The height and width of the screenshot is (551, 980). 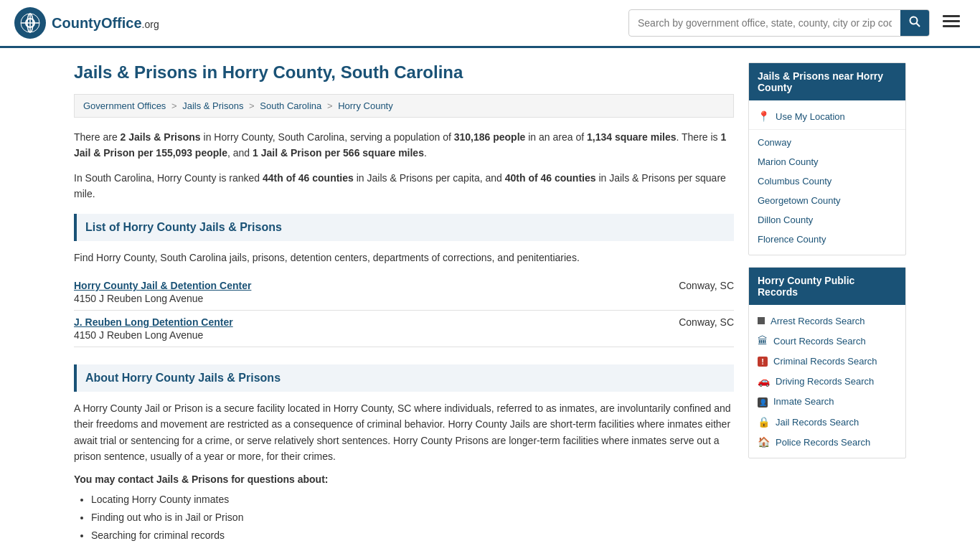 What do you see at coordinates (827, 381) in the screenshot?
I see `records-link-driving: 🚗 Driving Records Search` at bounding box center [827, 381].